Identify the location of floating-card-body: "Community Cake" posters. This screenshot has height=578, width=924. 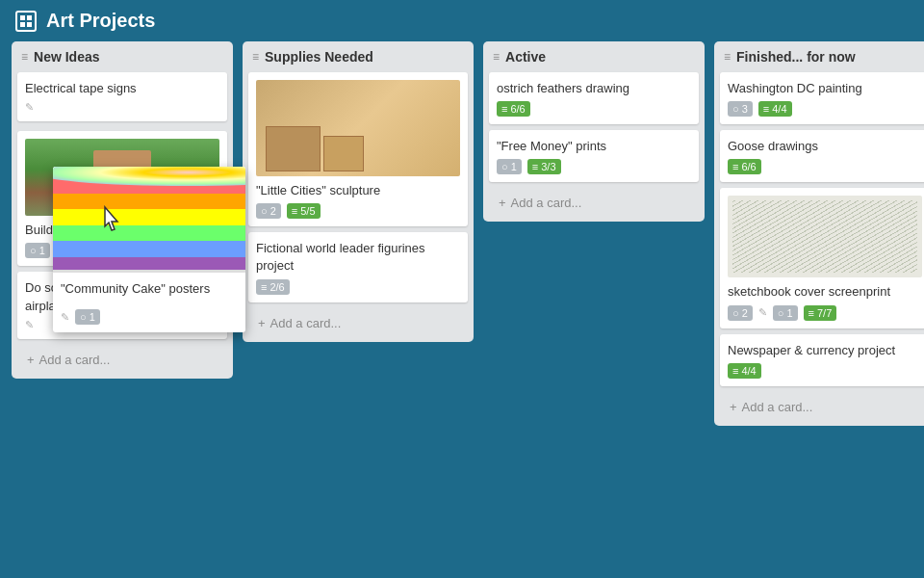
(149, 291).